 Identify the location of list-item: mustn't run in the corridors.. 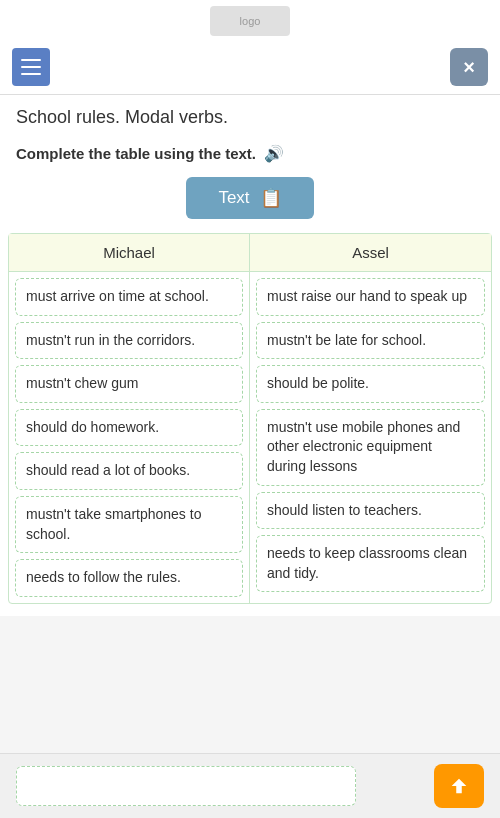
(129, 341).